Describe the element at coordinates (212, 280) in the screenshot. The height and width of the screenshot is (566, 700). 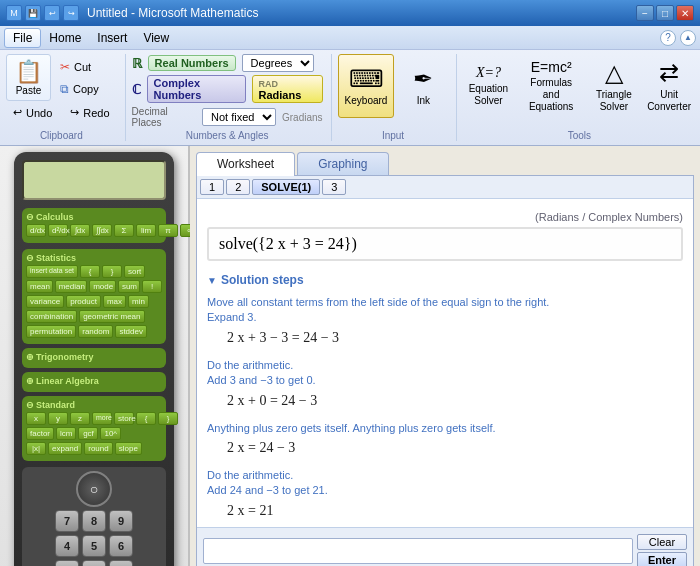
I see `solution-collapse-icon: ▼` at that location.